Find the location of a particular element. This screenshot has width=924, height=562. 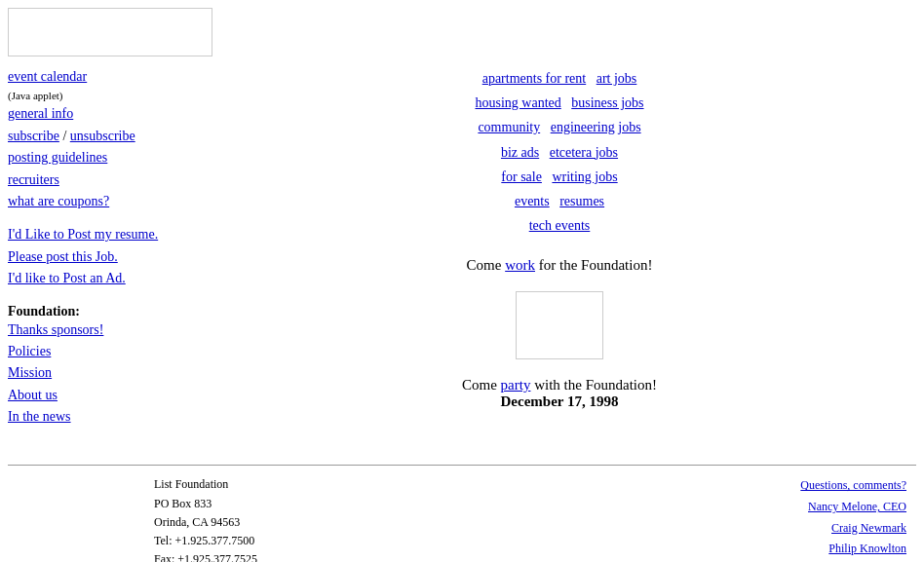

come-party-text-before: Come is located at coordinates (481, 385).